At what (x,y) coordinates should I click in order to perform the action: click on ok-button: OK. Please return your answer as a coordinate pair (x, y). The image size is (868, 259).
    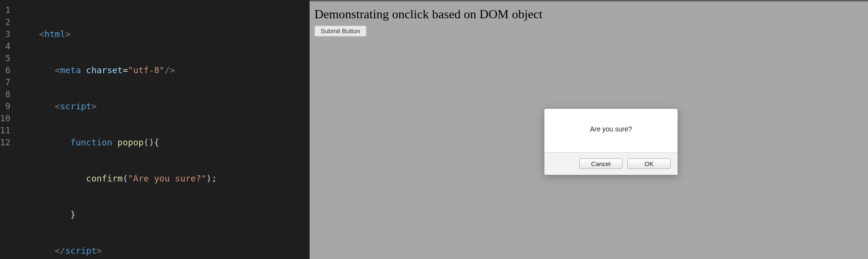
    Looking at the image, I should click on (649, 164).